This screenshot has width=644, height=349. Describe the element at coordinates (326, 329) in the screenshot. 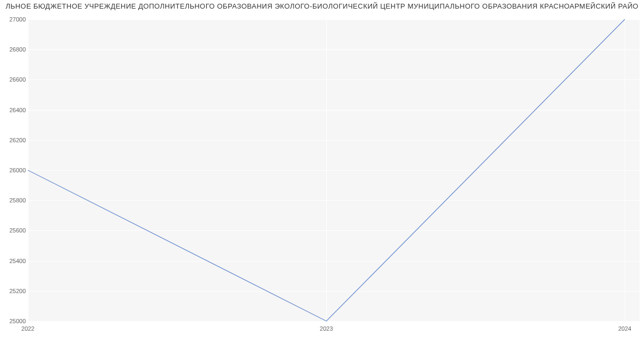

I see `x-tick-label: 2023` at that location.